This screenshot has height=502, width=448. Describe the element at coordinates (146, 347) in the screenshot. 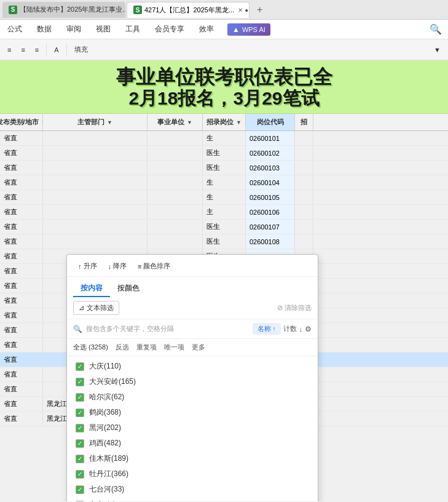

I see `dedup-option: 重复项` at that location.